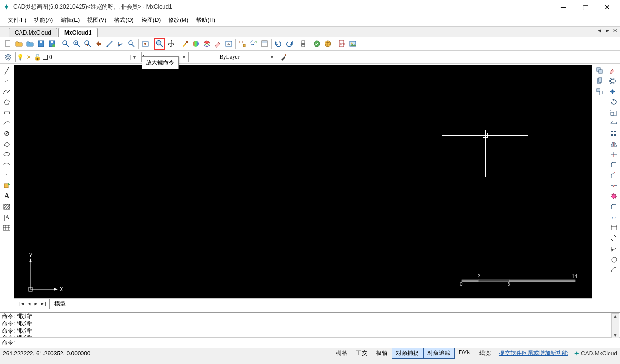 The image size is (620, 364). What do you see at coordinates (207, 44) in the screenshot?
I see `layer-panel-icon` at bounding box center [207, 44].